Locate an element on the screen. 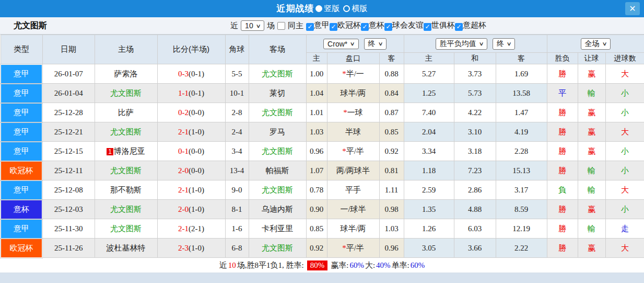 This screenshot has width=644, height=283. avg-home-odds: 3.05 is located at coordinates (429, 248).